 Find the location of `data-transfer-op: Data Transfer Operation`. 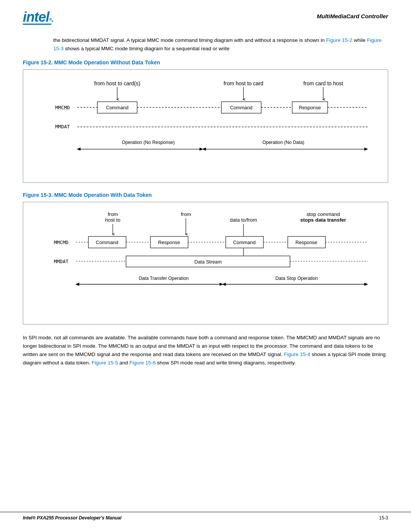

data-transfer-op: Data Transfer Operation is located at coordinates (164, 278).